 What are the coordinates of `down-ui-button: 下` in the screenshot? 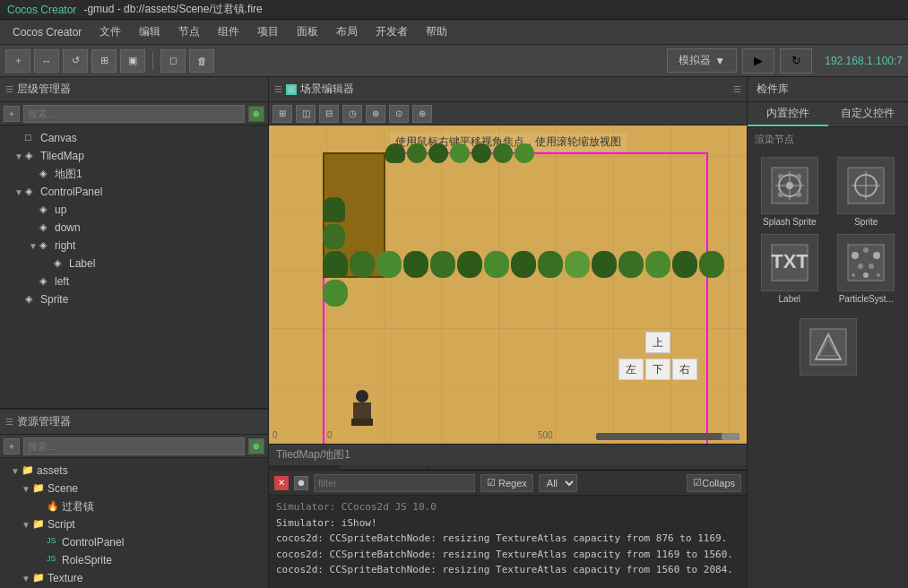 It's located at (658, 369).